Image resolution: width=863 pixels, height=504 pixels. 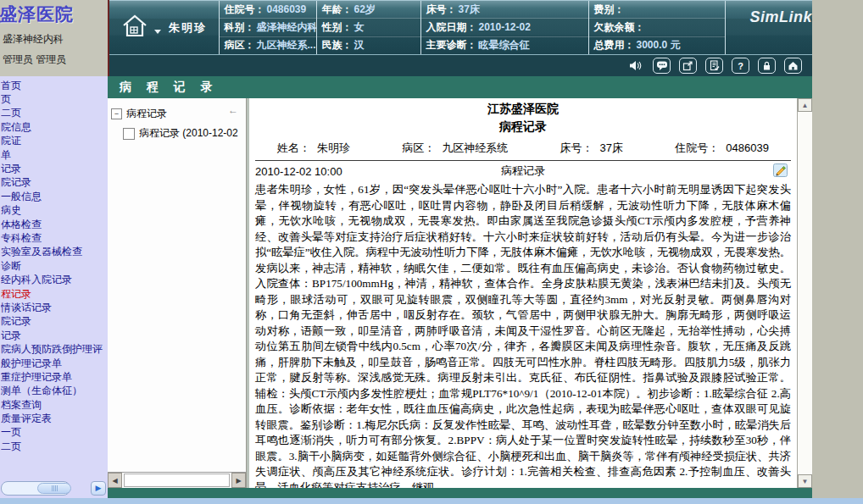 I want to click on chevron-down-icon, so click(x=158, y=32).